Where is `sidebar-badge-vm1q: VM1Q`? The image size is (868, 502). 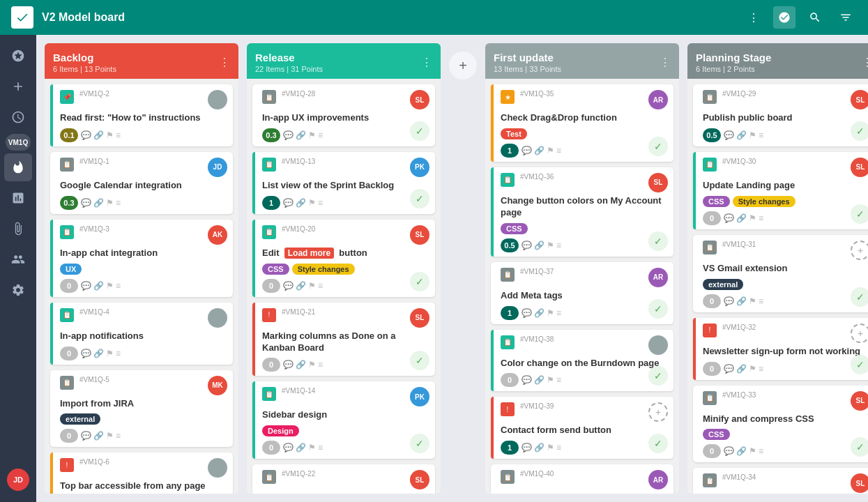
sidebar-badge-vm1q: VM1Q is located at coordinates (18, 142).